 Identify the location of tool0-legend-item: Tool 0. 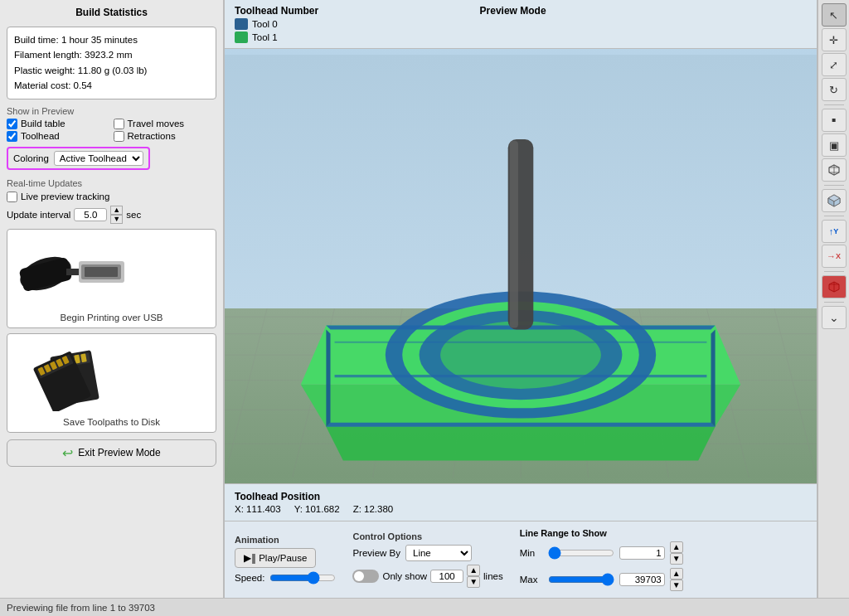
(277, 24).